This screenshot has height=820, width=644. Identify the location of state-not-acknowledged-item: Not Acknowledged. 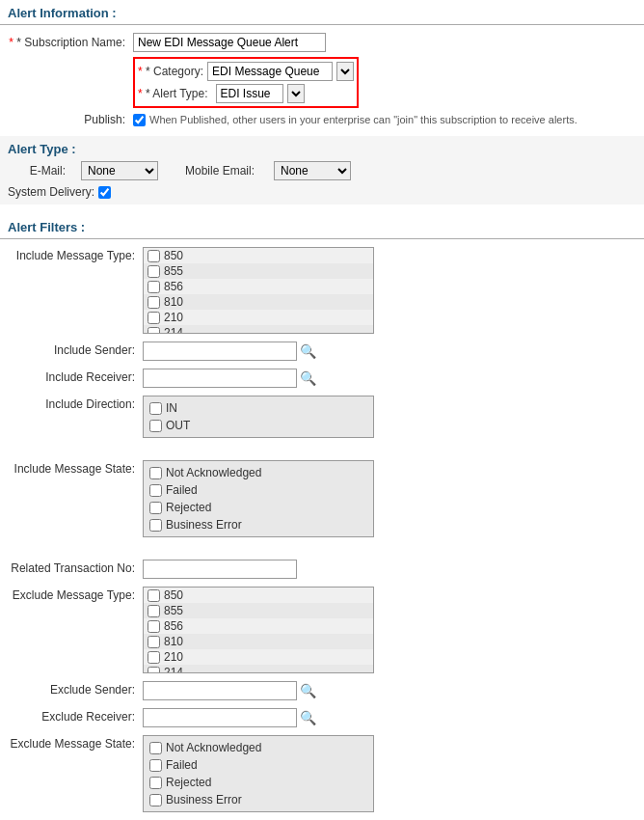
(258, 473).